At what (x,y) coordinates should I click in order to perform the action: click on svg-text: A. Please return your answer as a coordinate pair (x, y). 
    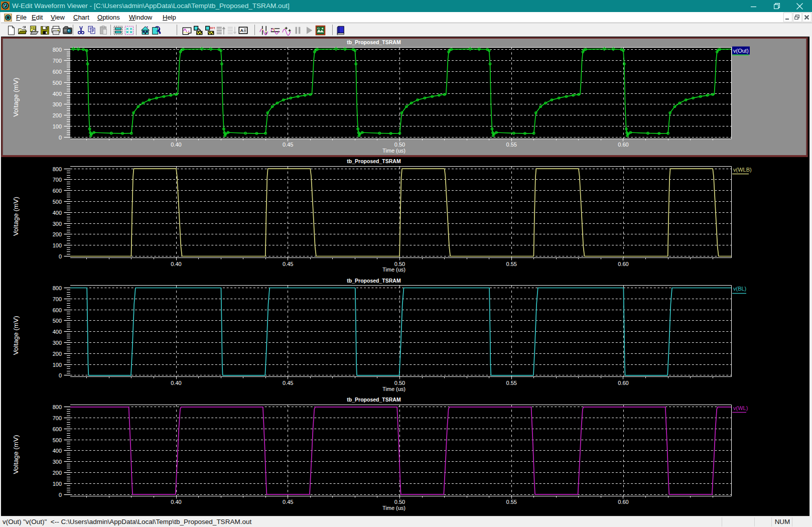
    Looking at the image, I should click on (242, 31).